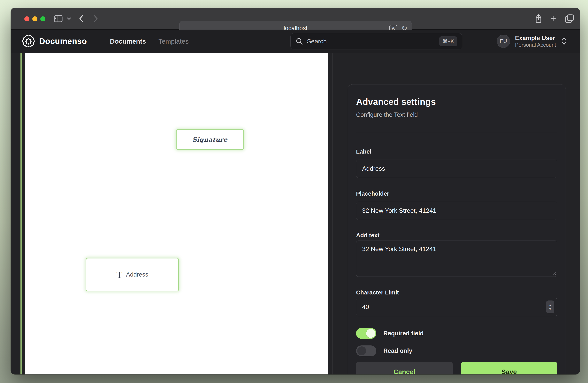  Describe the element at coordinates (376, 41) in the screenshot. I see `search-input: Search ⌘+K` at that location.